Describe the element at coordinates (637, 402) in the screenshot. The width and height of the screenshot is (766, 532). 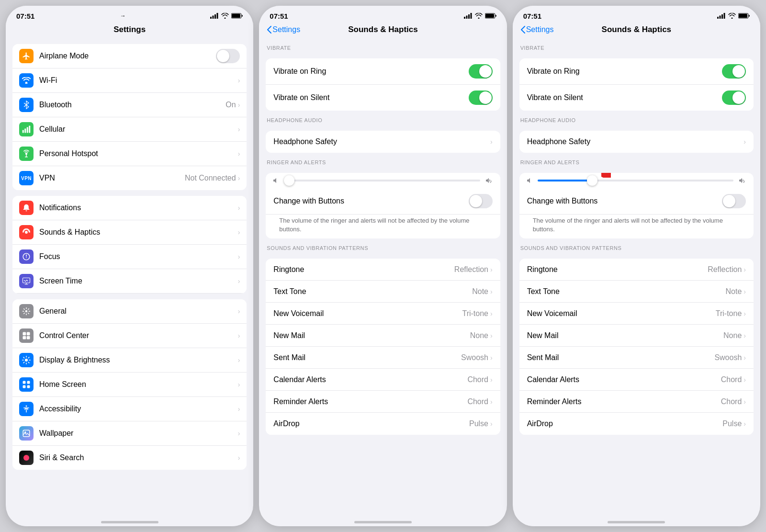
I see `reminder-row-2: Reminder Alerts Chord ›` at that location.